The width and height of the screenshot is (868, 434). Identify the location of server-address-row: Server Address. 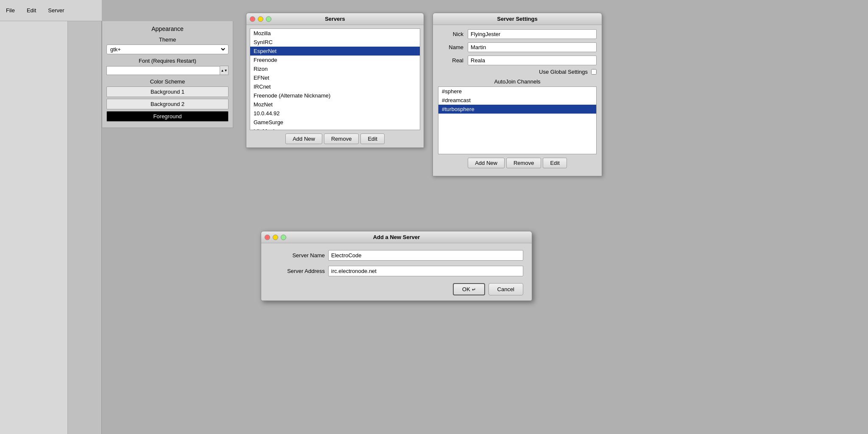
(396, 271).